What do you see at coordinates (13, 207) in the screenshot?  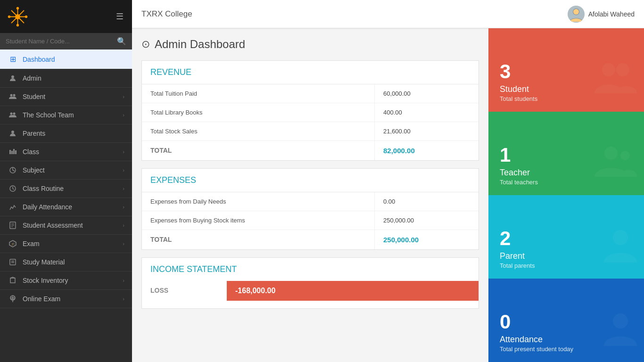 I see `attendance-icon` at bounding box center [13, 207].